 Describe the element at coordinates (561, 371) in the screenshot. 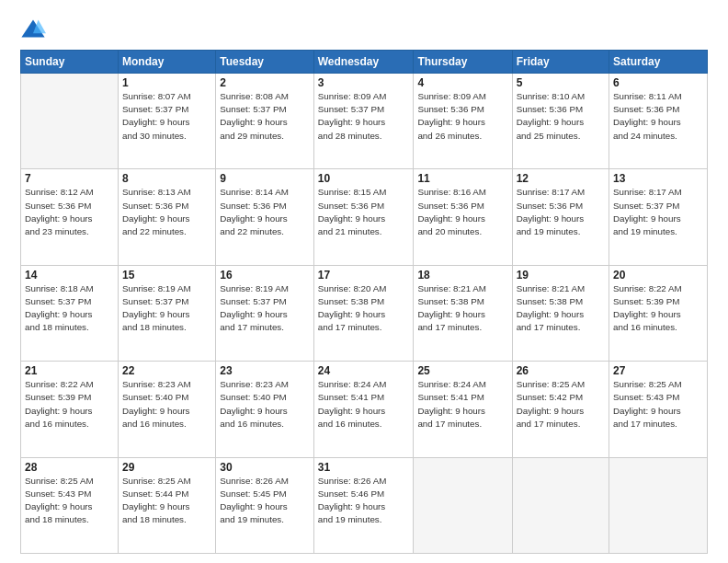

I see `day-number: 26` at that location.